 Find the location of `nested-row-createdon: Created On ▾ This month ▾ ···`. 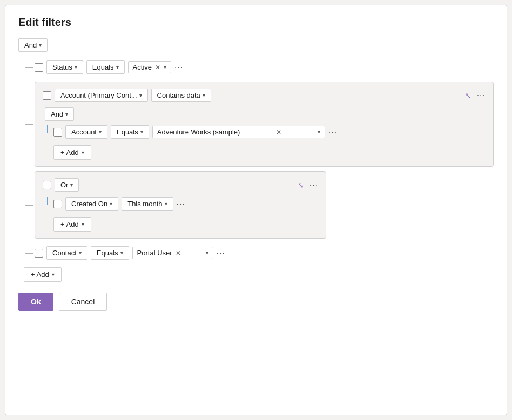

nested-row-createdon: Created On ▾ This month ▾ ··· is located at coordinates (186, 204).